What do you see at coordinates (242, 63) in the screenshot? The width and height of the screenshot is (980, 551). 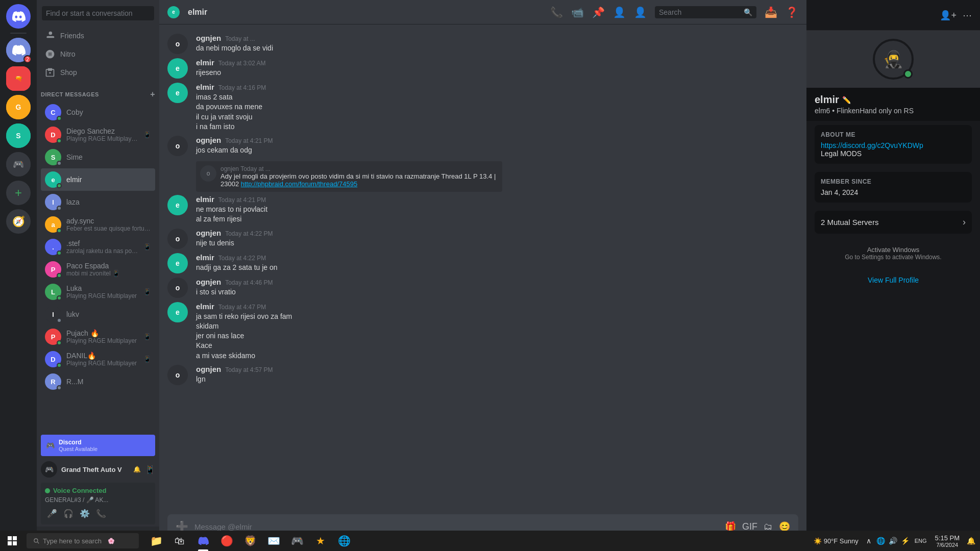 I see `message-timestamp: Today at 3:02 AM` at bounding box center [242, 63].